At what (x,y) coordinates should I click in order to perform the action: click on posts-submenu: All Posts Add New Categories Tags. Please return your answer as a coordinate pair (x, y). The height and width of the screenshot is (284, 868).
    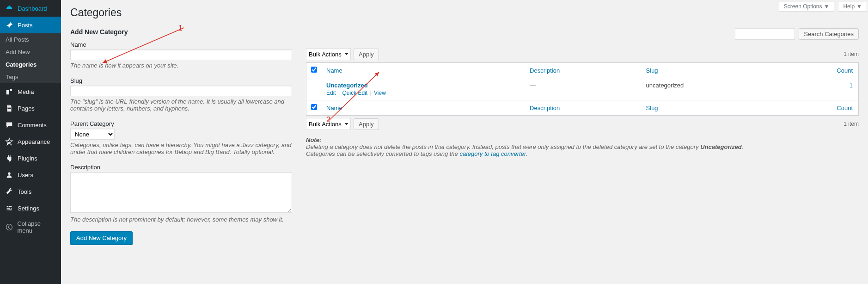
    Looking at the image, I should click on (31, 58).